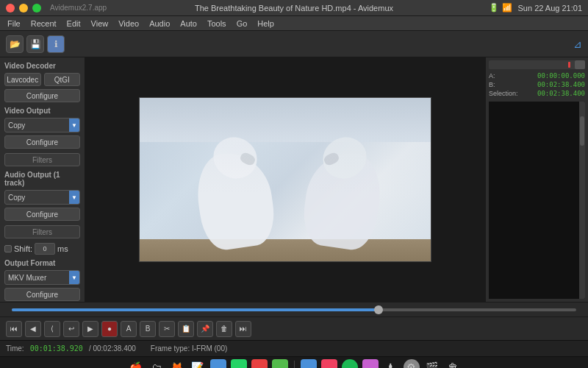 This screenshot has height=368, width=588. I want to click on output-format-arrow: ▼, so click(74, 277).